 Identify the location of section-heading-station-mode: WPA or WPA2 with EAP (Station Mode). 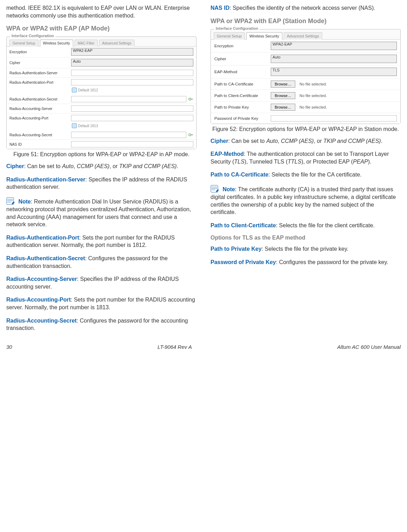
(305, 21).